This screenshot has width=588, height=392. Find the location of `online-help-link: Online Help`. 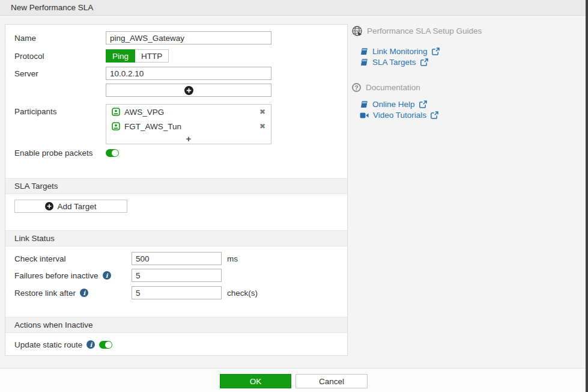

online-help-link: Online Help is located at coordinates (393, 105).